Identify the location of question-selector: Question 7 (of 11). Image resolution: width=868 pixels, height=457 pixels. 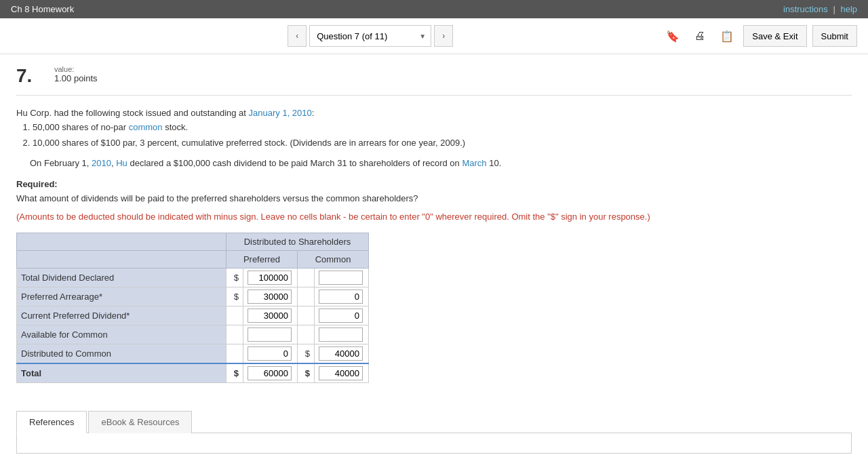
(370, 36).